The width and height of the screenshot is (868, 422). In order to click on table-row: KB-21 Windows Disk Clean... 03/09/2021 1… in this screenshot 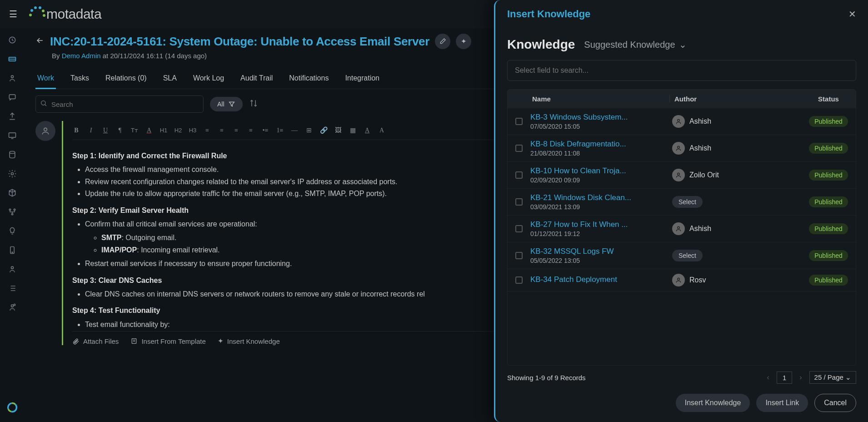, I will do `click(682, 202)`.